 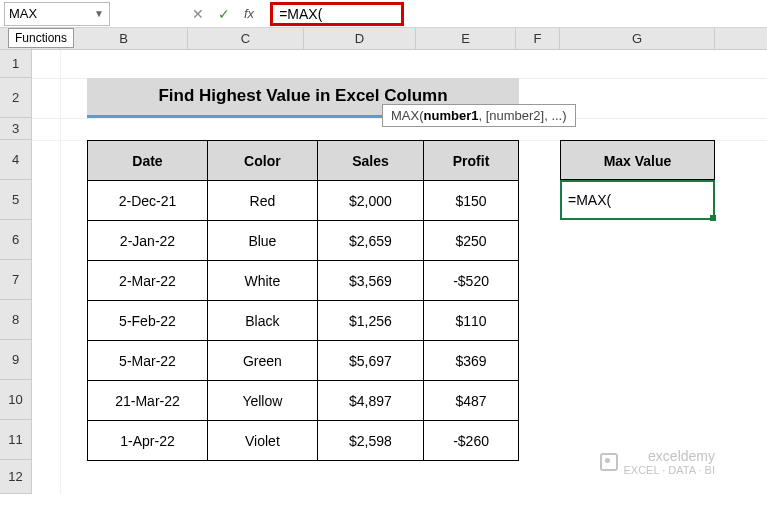 I want to click on row-header: 3, so click(x=16, y=129).